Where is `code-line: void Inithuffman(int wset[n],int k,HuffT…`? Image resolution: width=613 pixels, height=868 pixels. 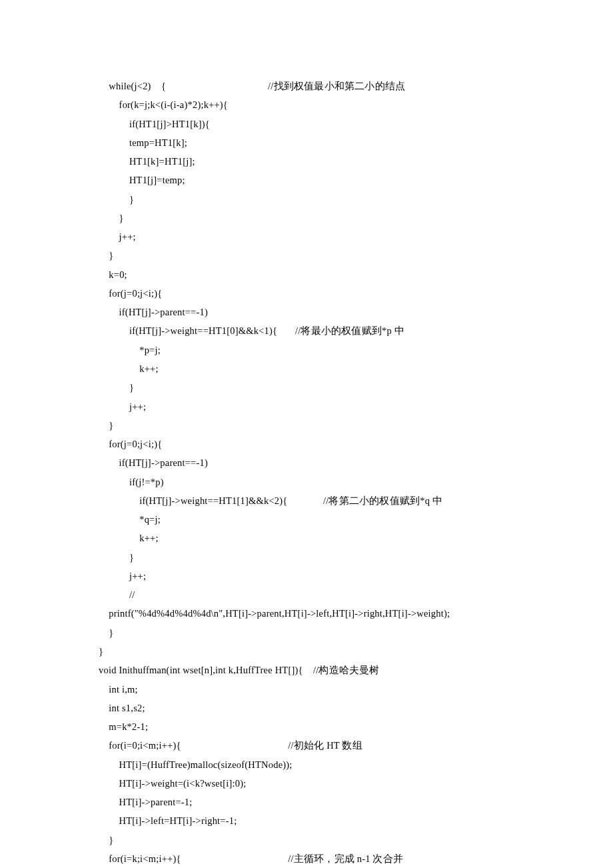 code-line: void Inithuffman(int wset[n],int k,HuffT… is located at coordinates (310, 670).